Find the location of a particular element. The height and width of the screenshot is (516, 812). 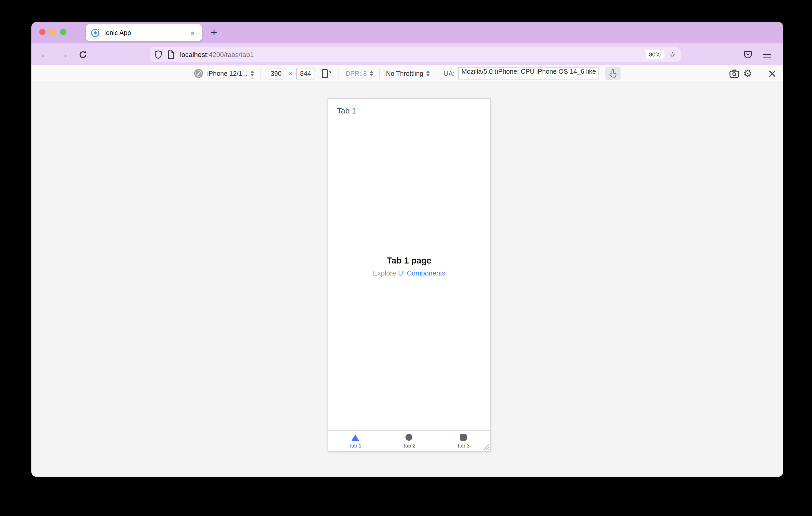

device-selector-dropdown-icon is located at coordinates (252, 73).